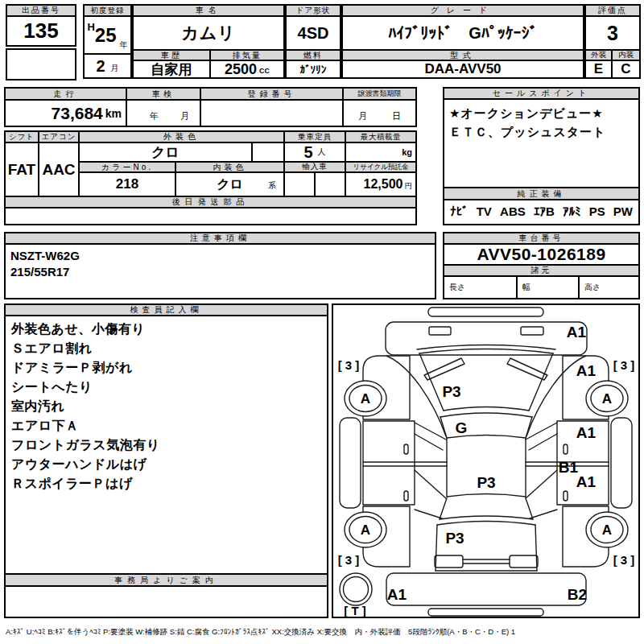 The height and width of the screenshot is (644, 644). I want to click on equipment-items: ﾅﾋﾞTVABSｴｱBｱﾙﾐPSPW, so click(541, 211).